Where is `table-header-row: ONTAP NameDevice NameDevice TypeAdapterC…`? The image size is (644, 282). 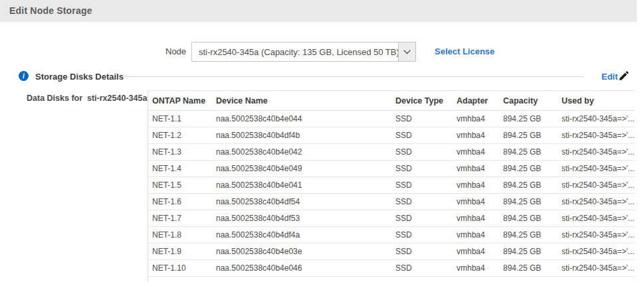 table-header-row: ONTAP NameDevice NameDevice TypeAdapterC… is located at coordinates (391, 101).